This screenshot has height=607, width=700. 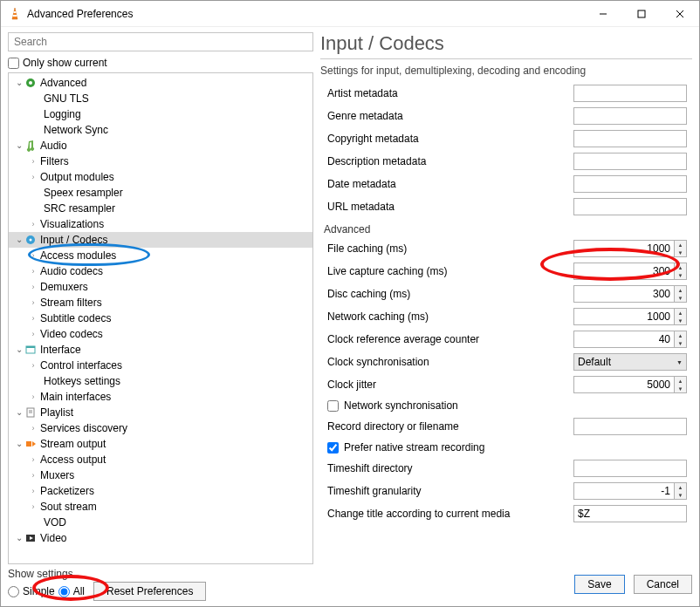 I want to click on tree-item-video-codecs: ›Video codecs, so click(x=161, y=334).